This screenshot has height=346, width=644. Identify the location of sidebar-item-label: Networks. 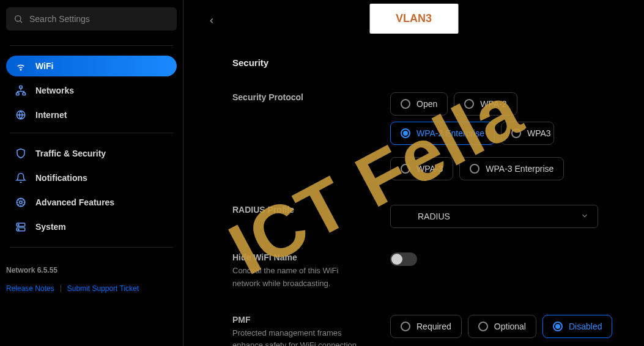
(55, 90).